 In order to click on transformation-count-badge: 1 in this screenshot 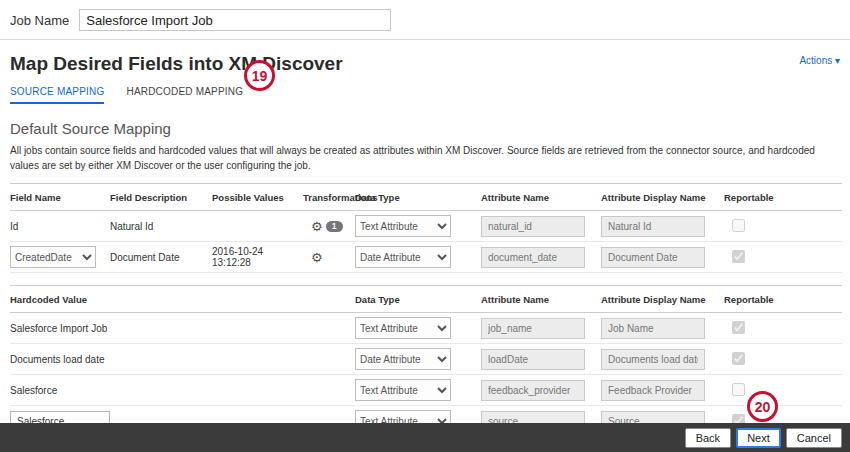, I will do `click(334, 226)`.